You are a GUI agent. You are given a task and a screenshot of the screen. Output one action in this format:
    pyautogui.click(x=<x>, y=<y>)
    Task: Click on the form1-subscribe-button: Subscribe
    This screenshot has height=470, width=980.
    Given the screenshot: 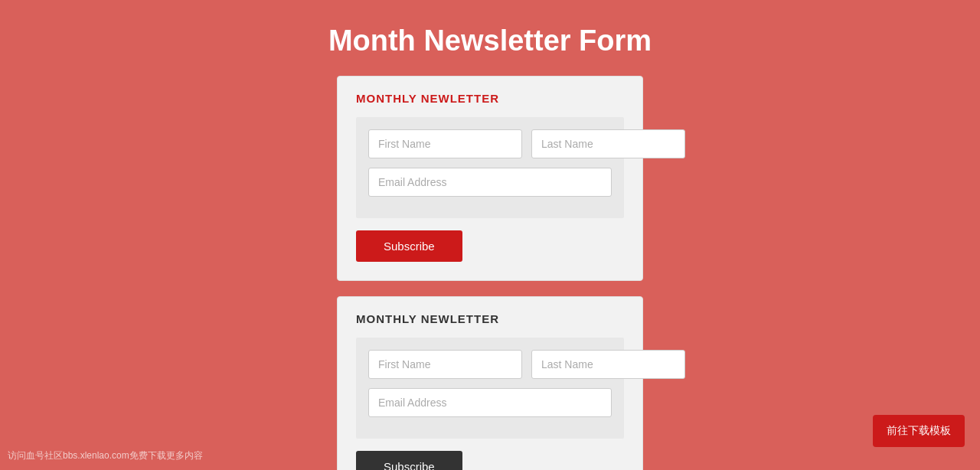 What is the action you would take?
    pyautogui.click(x=409, y=246)
    